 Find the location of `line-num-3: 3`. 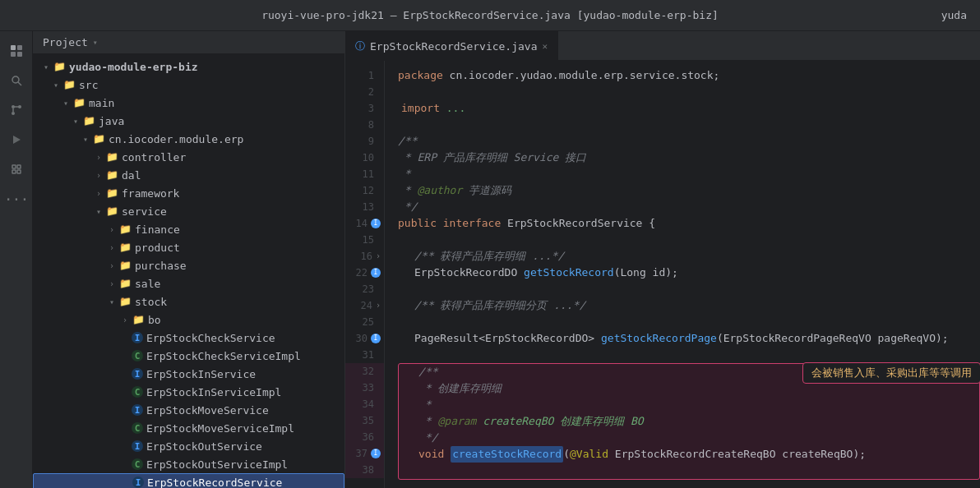

line-num-3: 3 is located at coordinates (365, 108).